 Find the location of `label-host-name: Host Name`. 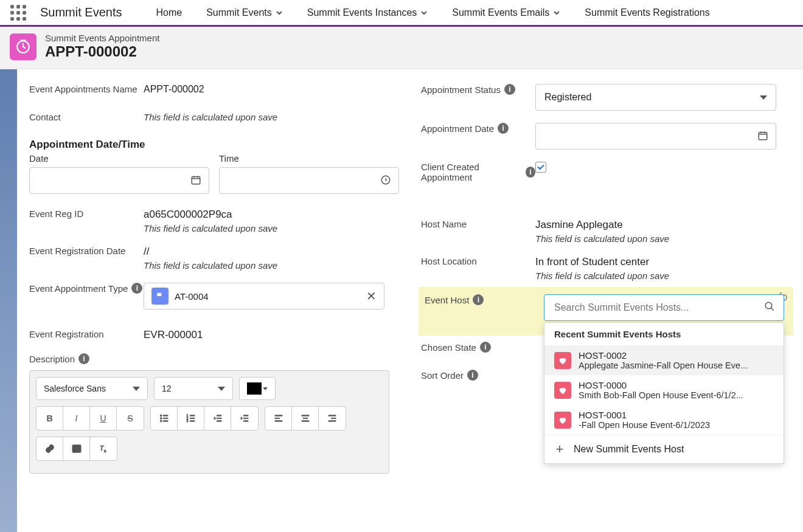

label-host-name: Host Name is located at coordinates (478, 224).